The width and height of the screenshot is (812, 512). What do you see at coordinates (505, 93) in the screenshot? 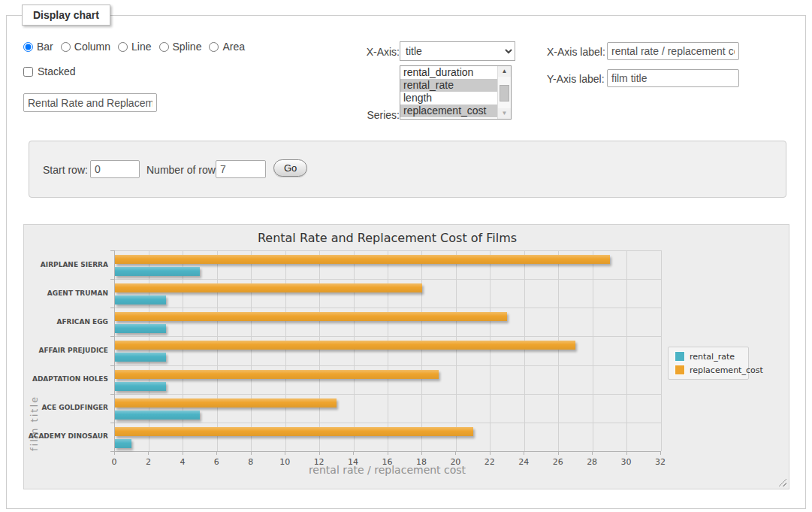
I see `scrollbar-thumb` at bounding box center [505, 93].